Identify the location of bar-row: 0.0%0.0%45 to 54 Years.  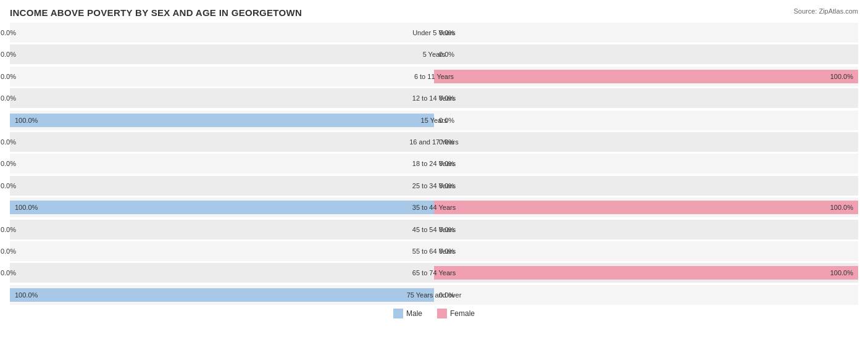
(434, 230).